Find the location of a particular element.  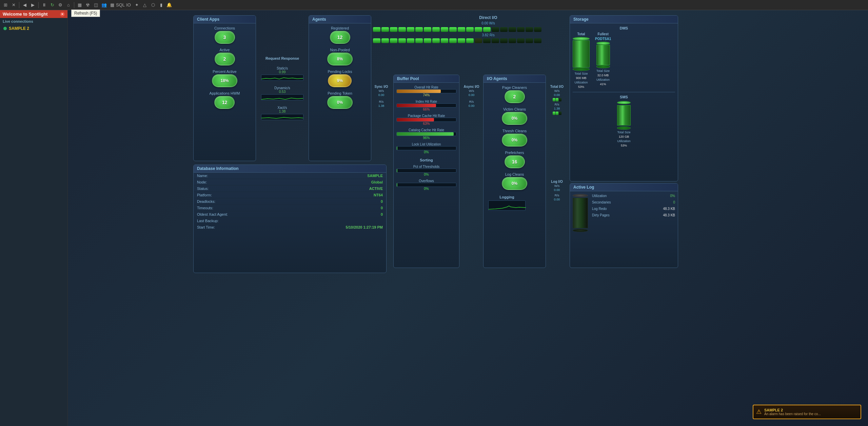

back-icon: ◀ is located at coordinates (25, 5).